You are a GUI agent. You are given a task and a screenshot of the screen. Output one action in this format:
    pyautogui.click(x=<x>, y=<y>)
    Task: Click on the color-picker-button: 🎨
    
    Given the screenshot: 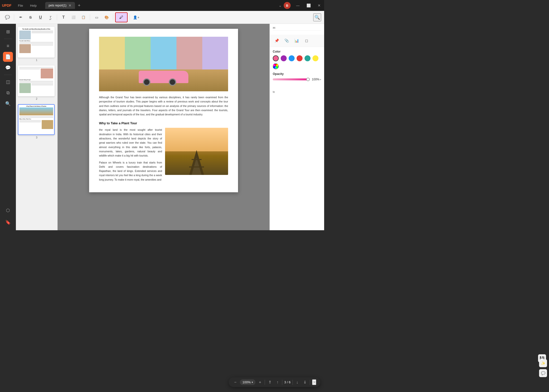 What is the action you would take?
    pyautogui.click(x=106, y=17)
    